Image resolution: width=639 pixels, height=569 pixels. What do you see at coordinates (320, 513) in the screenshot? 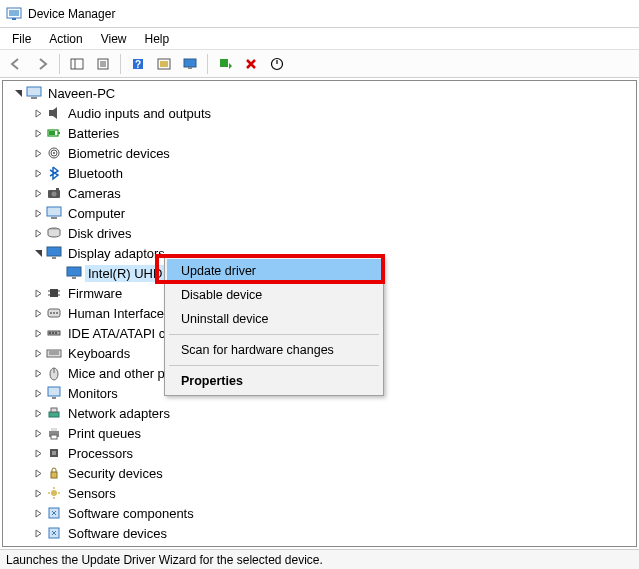
I see `tree-category: Software components` at bounding box center [320, 513].